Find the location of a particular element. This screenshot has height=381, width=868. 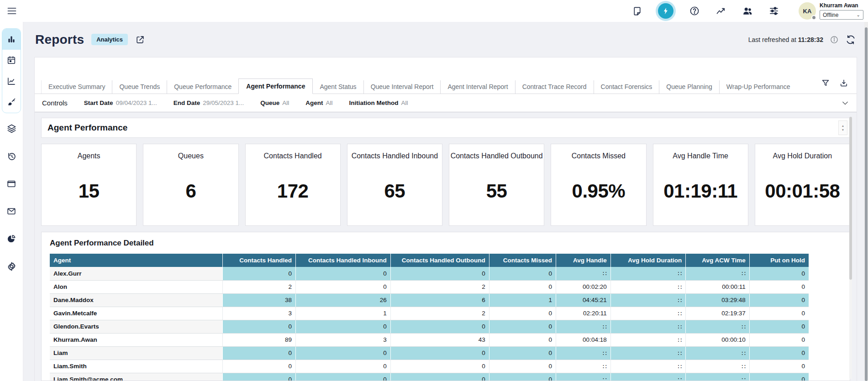

calendar-icon is located at coordinates (11, 60).